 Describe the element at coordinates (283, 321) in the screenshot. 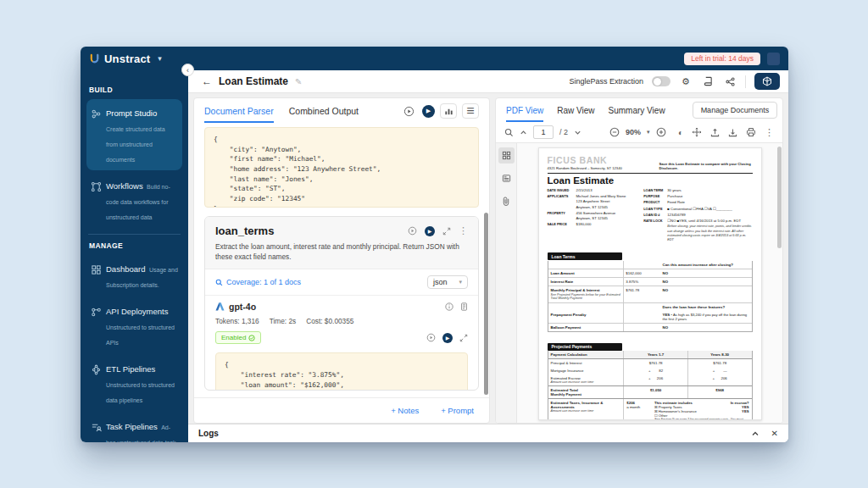

I see `time-stat: Time: 2s` at that location.